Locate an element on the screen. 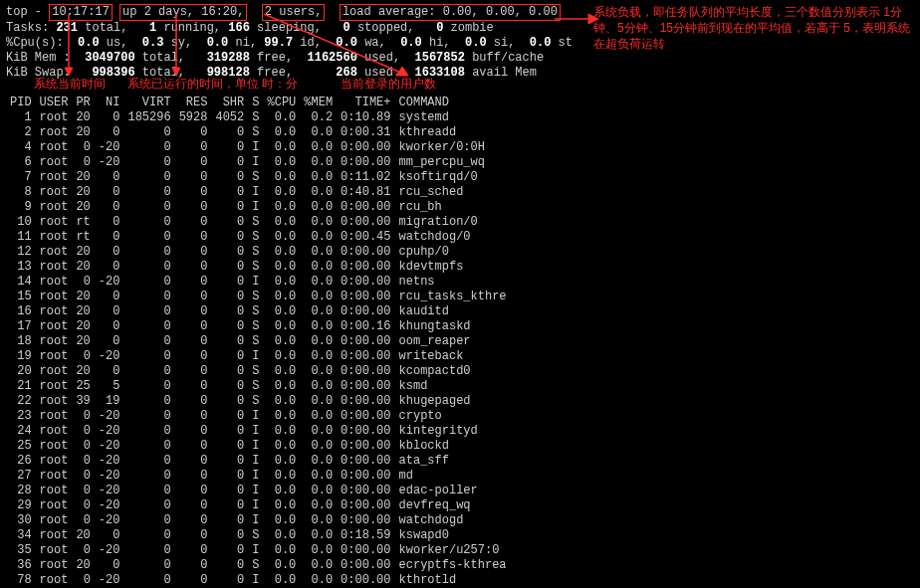  table-row: 1root20018529659284052S0.00.20:10.89syst… is located at coordinates (259, 117).